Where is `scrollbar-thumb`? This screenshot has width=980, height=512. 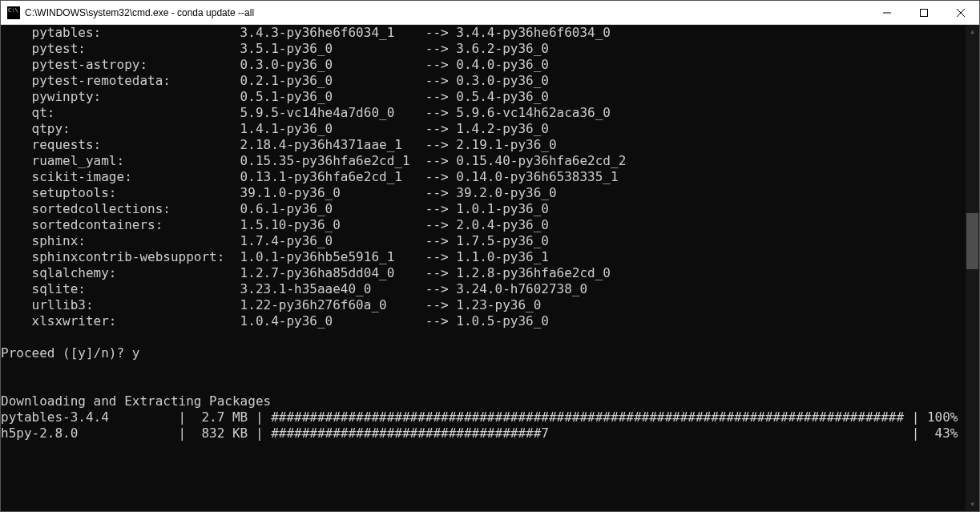 scrollbar-thumb is located at coordinates (973, 241).